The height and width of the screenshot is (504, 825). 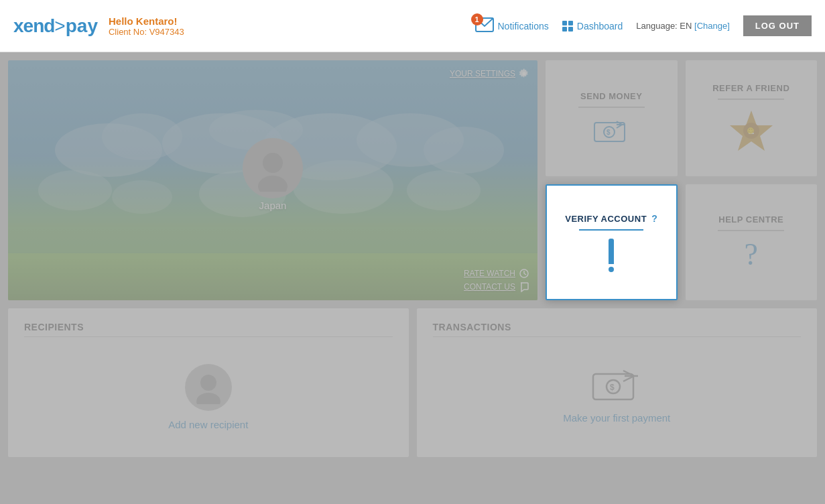 What do you see at coordinates (497, 273) in the screenshot?
I see `rate-watch-link: RATE WATCH` at bounding box center [497, 273].